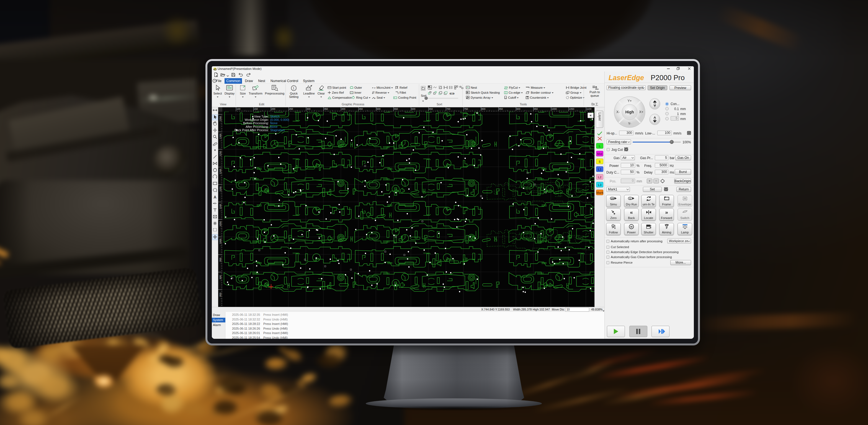  What do you see at coordinates (629, 101) in the screenshot?
I see `svg-text: Y+` at bounding box center [629, 101].